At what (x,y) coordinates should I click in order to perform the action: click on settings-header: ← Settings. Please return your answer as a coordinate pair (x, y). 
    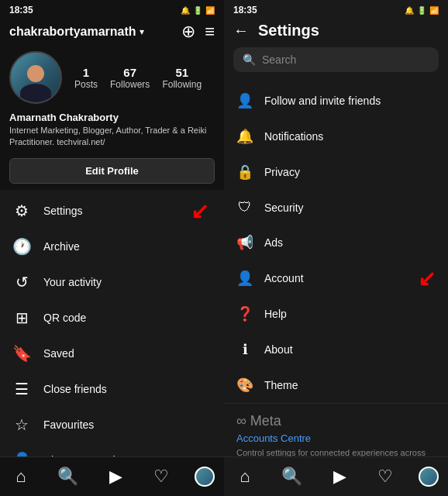
    Looking at the image, I should click on (336, 33).